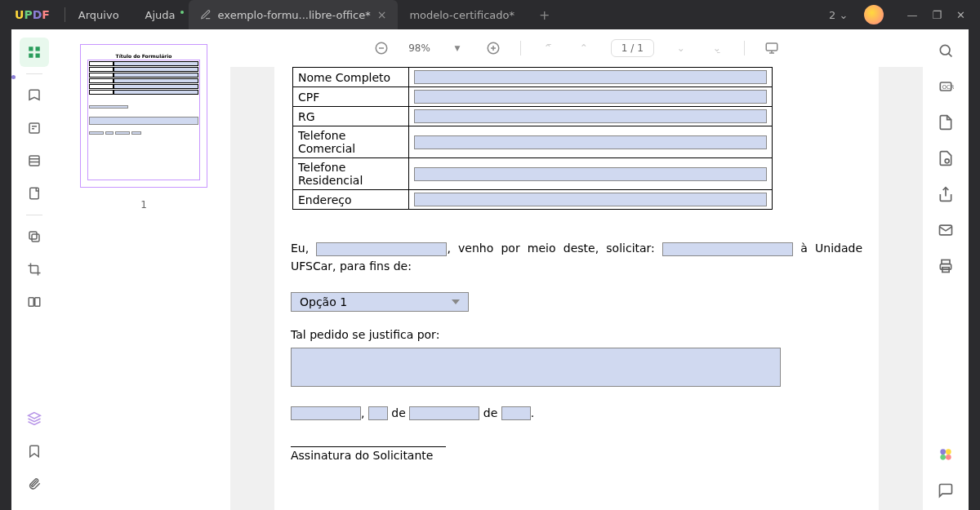 The height and width of the screenshot is (510, 980). What do you see at coordinates (490, 15) in the screenshot?
I see `titlebar: UPDF Arquivo Ajuda exemplo-formu...libre…` at bounding box center [490, 15].